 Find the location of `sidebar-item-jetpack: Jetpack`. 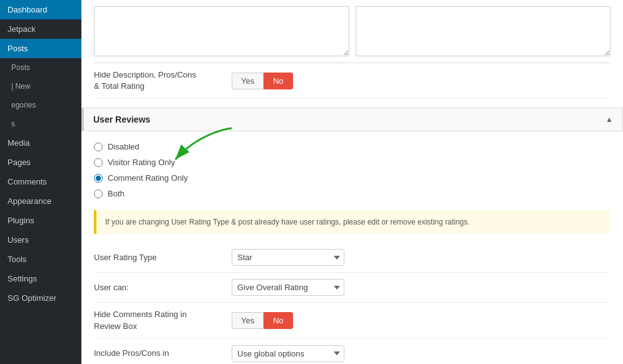

sidebar-item-jetpack: Jetpack is located at coordinates (41, 29).